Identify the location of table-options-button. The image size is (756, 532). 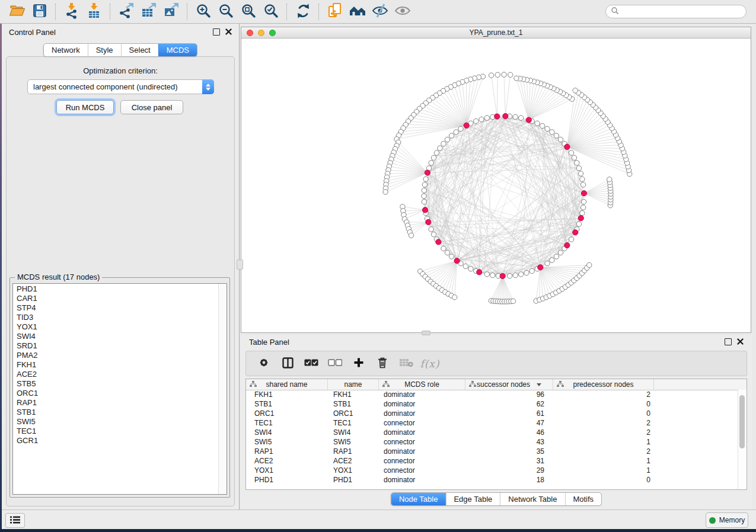
(264, 364).